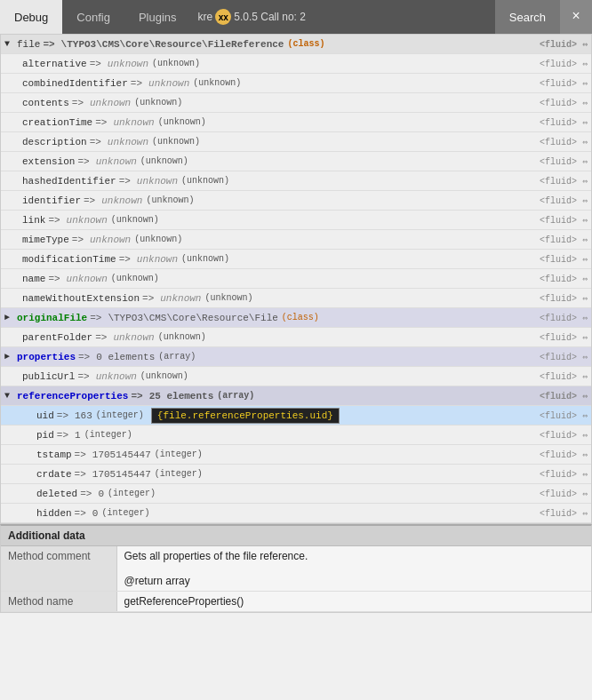 This screenshot has width=592, height=700. What do you see at coordinates (11, 396) in the screenshot?
I see `reference-properties-toggle: ▼` at bounding box center [11, 396].